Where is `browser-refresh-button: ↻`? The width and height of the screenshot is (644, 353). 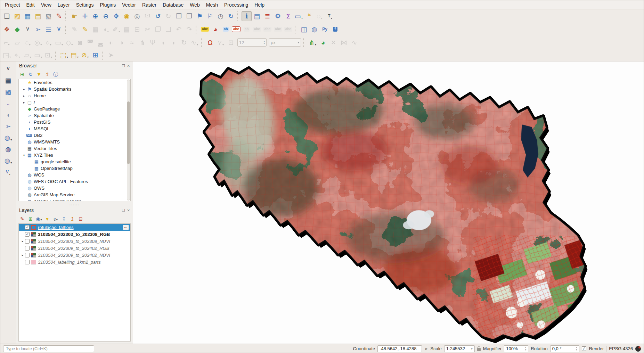 browser-refresh-button: ↻ is located at coordinates (31, 74).